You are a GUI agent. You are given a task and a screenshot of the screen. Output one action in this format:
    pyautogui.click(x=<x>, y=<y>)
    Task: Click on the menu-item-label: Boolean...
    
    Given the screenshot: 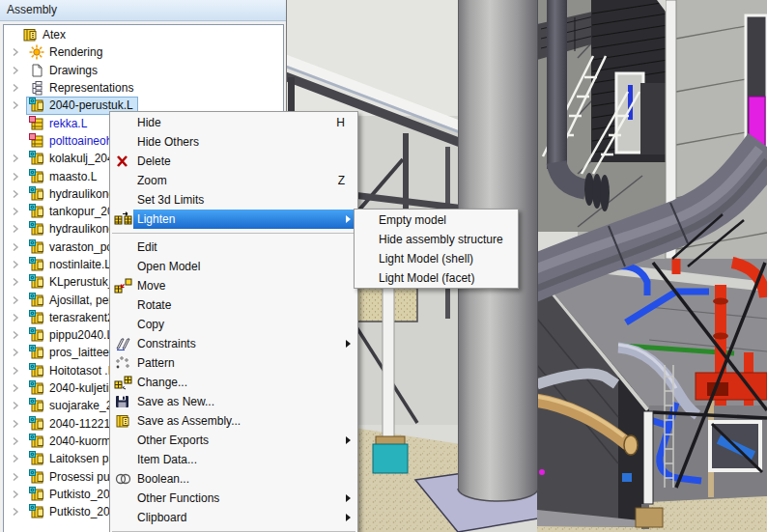 What is the action you would take?
    pyautogui.click(x=163, y=479)
    